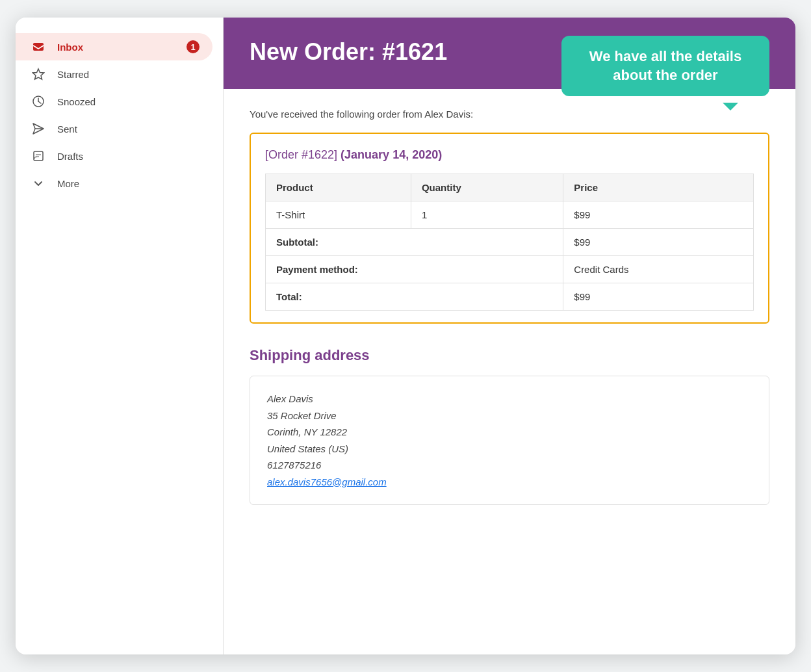 Image resolution: width=811 pixels, height=672 pixels. What do you see at coordinates (509, 114) in the screenshot?
I see `intro-text: You've received the following order from…` at bounding box center [509, 114].